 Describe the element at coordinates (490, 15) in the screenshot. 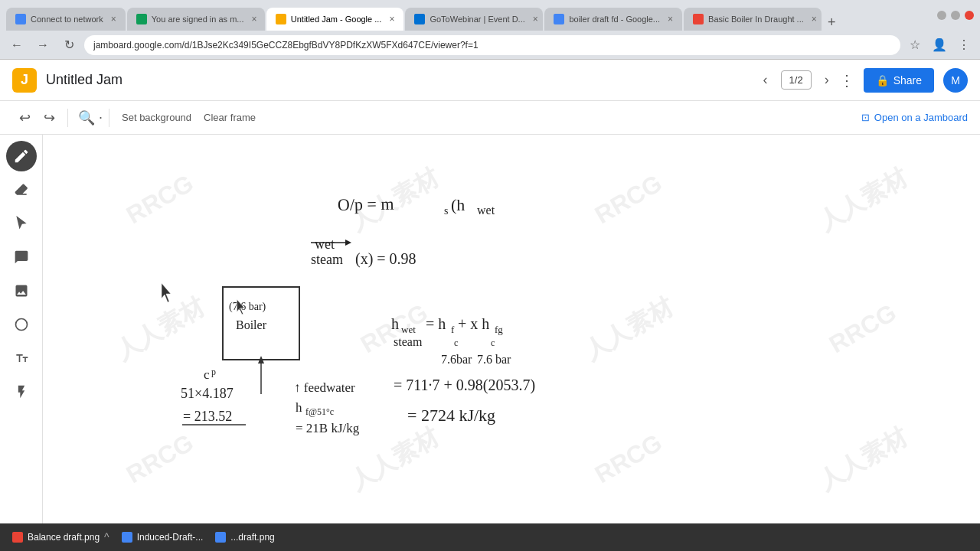

I see `browser-tab-bar: Connect to network × You are signed in a…` at that location.